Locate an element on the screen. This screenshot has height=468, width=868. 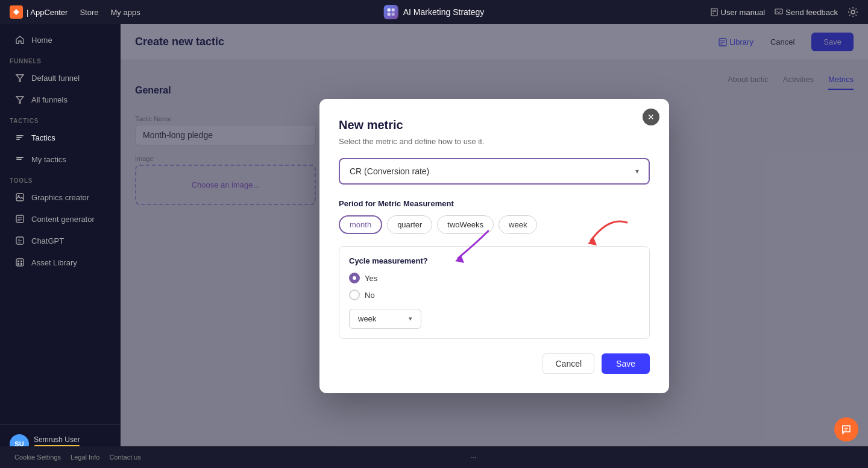
radio-yes-circle is located at coordinates (354, 278).